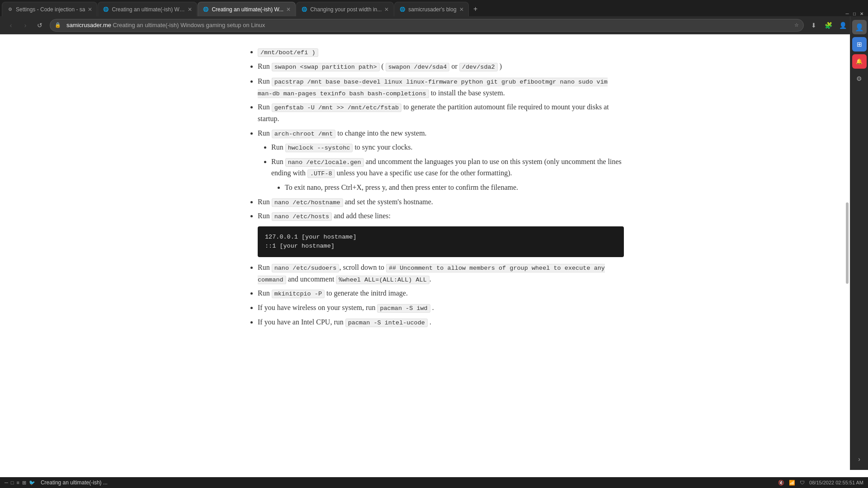 The width and height of the screenshot is (868, 488). What do you see at coordinates (847, 243) in the screenshot?
I see `scrollbar-thumb` at bounding box center [847, 243].